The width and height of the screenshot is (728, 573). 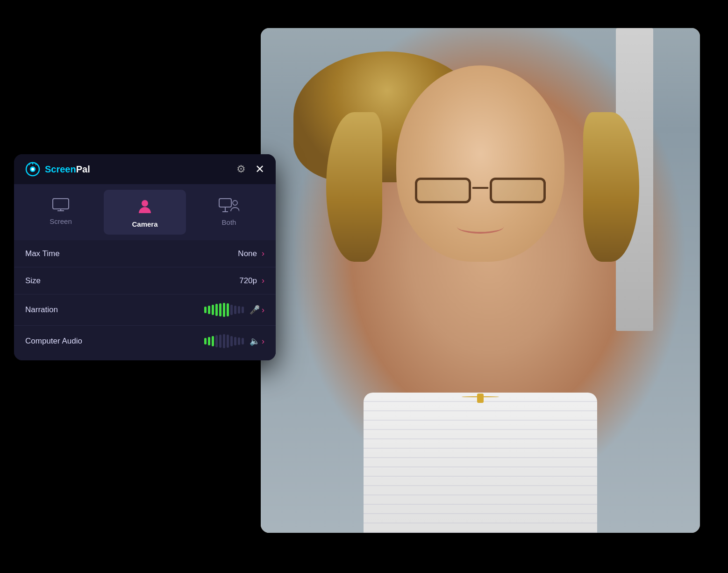 I want to click on narration-chevron: ›, so click(x=263, y=310).